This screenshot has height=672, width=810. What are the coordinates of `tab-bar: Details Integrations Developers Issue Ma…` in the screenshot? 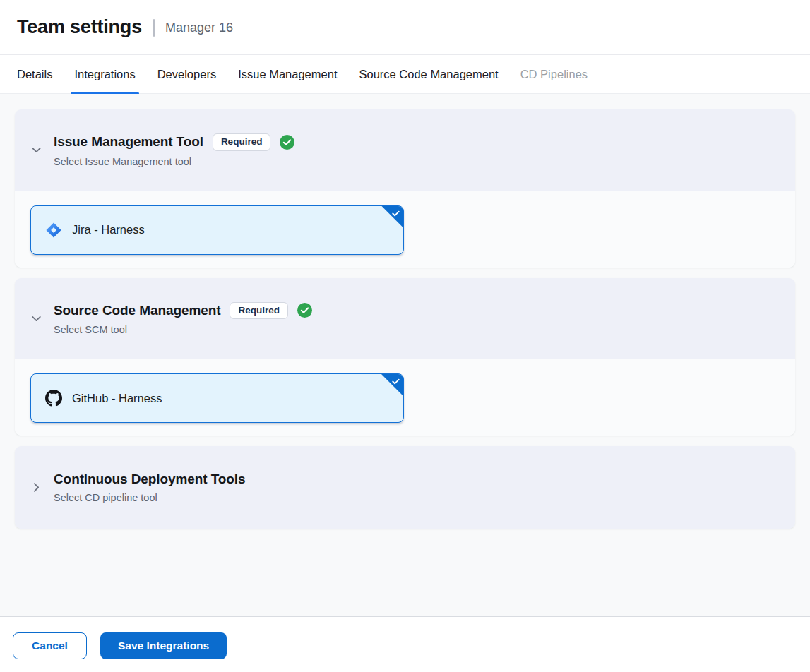 It's located at (405, 75).